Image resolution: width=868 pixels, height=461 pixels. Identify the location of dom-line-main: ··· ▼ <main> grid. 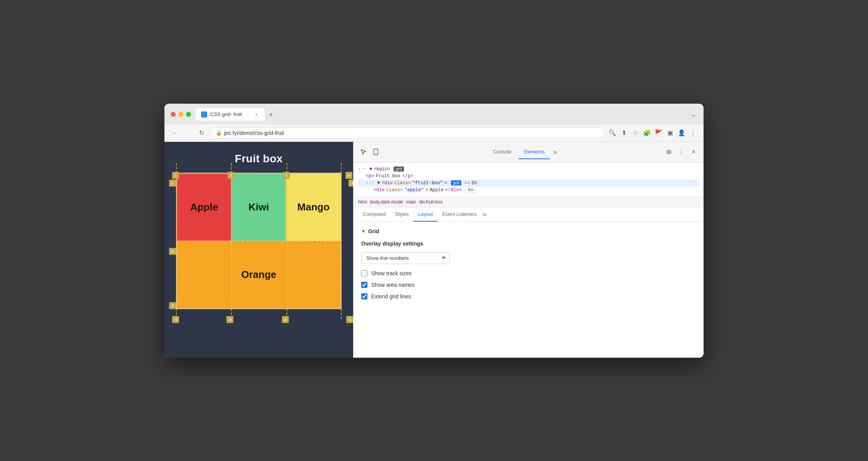
(528, 169).